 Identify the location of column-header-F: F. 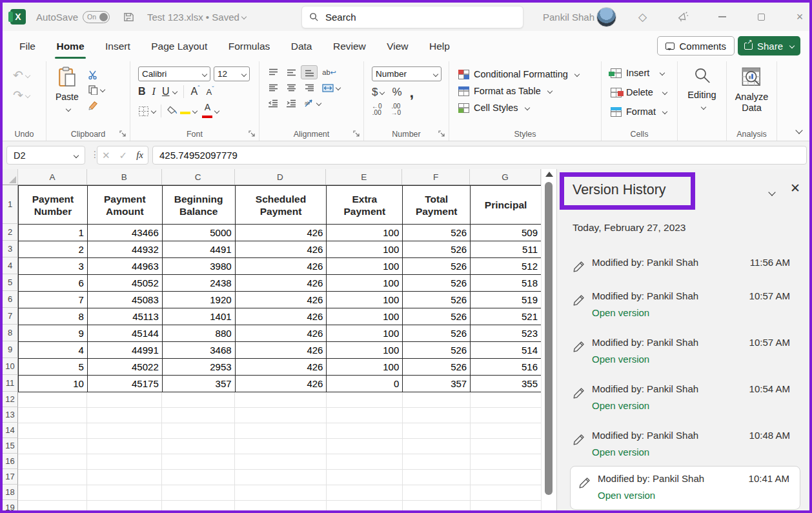
(436, 177).